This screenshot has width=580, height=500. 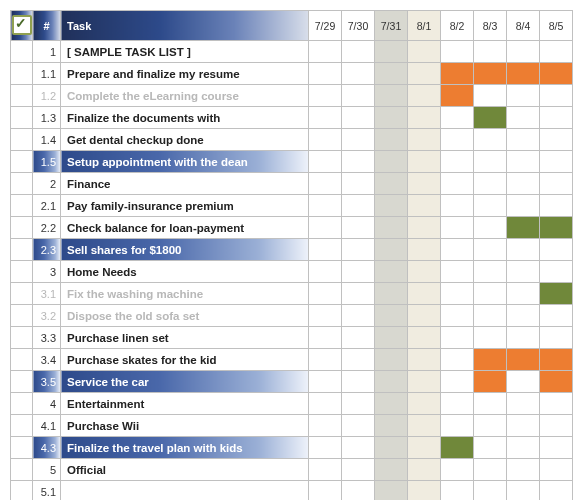 I want to click on table-row: 3.5Service the car, so click(x=292, y=382).